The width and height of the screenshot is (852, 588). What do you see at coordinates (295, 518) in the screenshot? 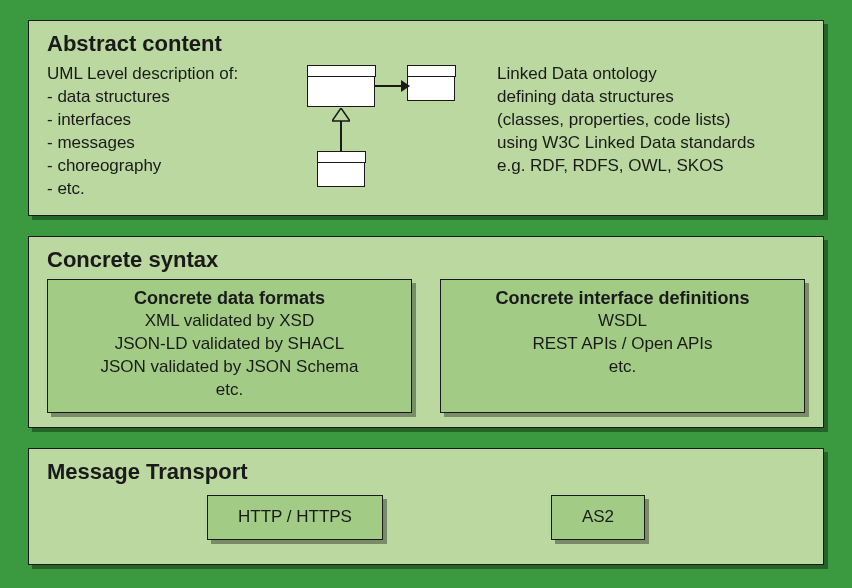
I see `transport-http-box: HTTP / HTTPS` at bounding box center [295, 518].